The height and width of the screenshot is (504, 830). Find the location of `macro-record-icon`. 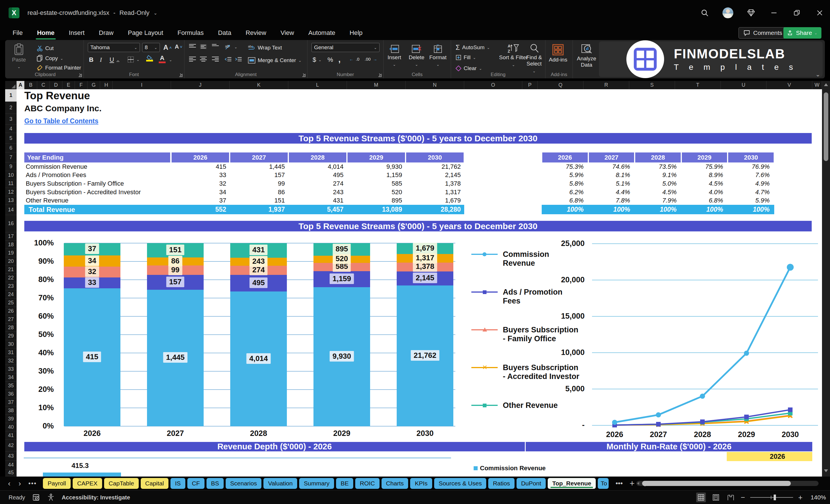

macro-record-icon is located at coordinates (36, 497).